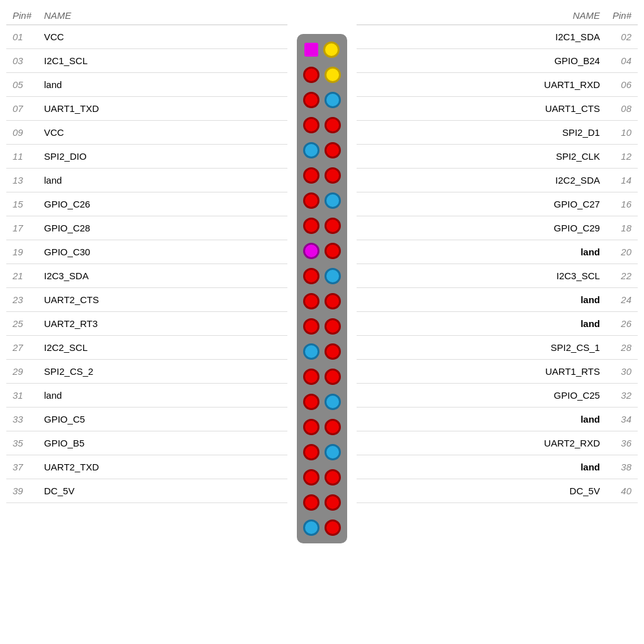 The image size is (644, 644). Describe the element at coordinates (497, 228) in the screenshot. I see `right-pin-row: GPIO_C29 18` at that location.